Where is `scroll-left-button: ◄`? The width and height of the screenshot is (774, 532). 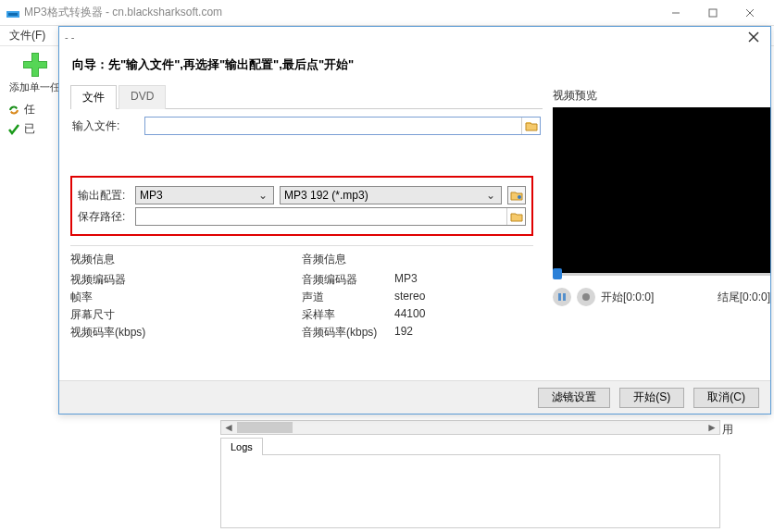 scroll-left-button: ◄ is located at coordinates (229, 427).